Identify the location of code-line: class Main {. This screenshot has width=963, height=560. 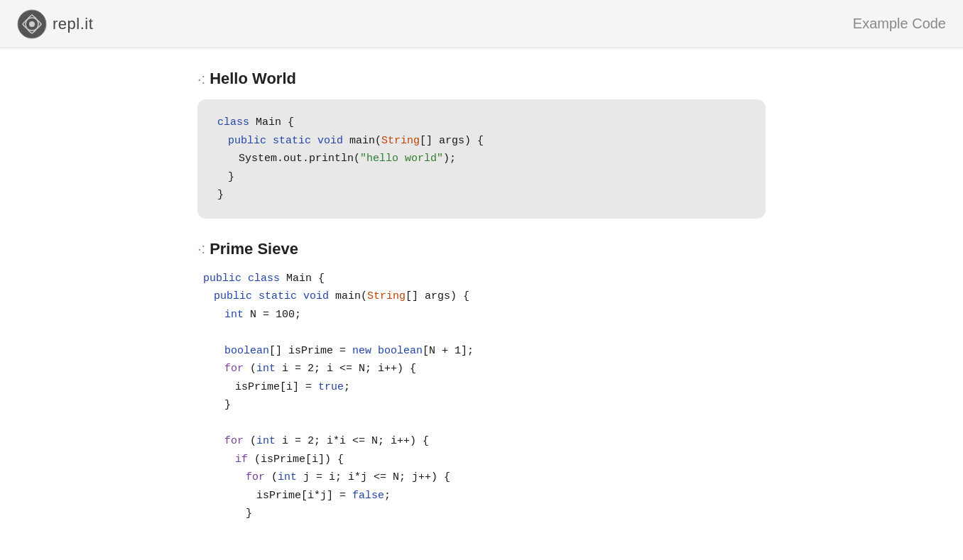
(482, 123).